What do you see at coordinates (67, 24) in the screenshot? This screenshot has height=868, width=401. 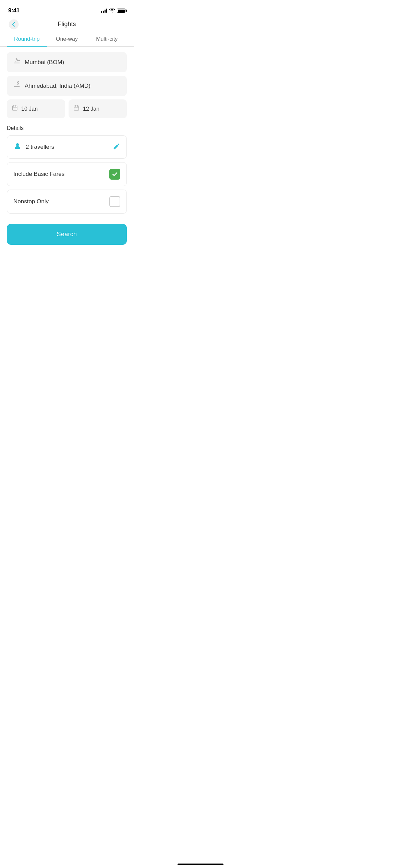 I see `header: Flights` at bounding box center [67, 24].